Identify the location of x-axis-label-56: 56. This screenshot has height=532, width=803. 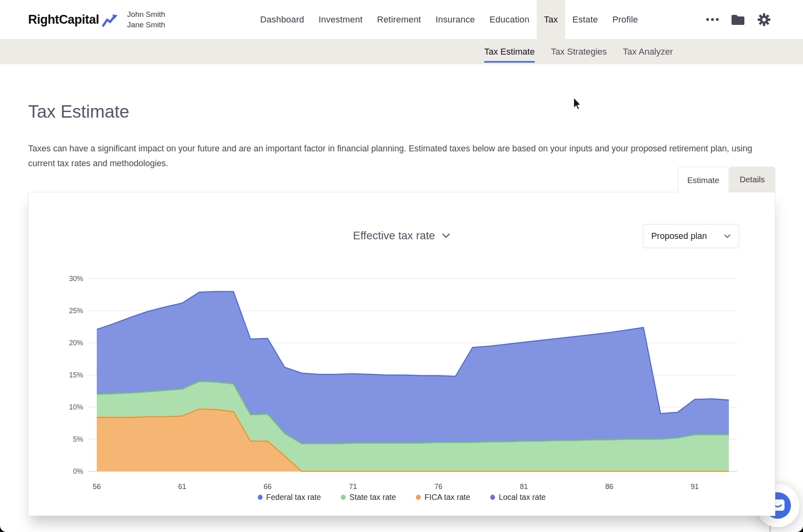
(97, 487).